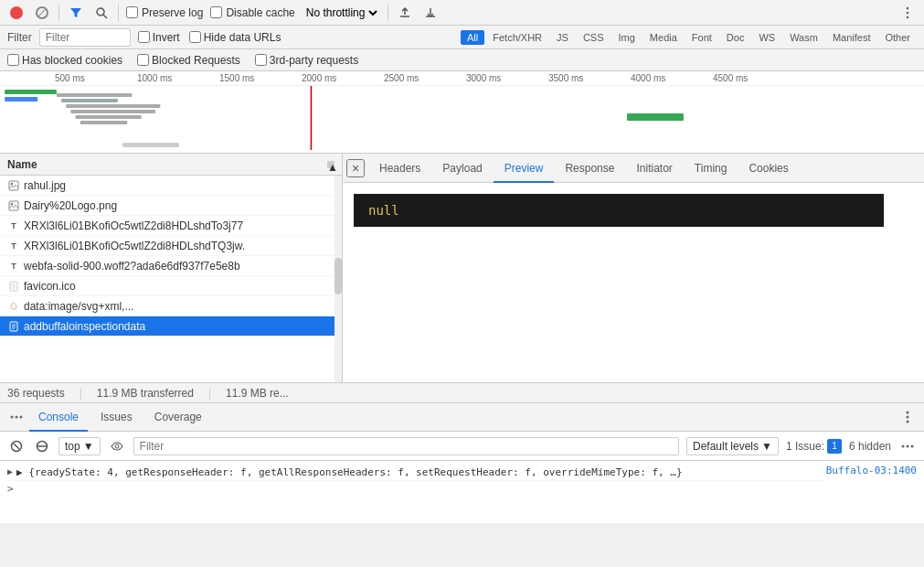 Image resolution: width=924 pixels, height=567 pixels. What do you see at coordinates (132, 266) in the screenshot?
I see `list-item-name: webfa-solid-900.woff2?ada6e6df937f7e5e8b` at bounding box center [132, 266].